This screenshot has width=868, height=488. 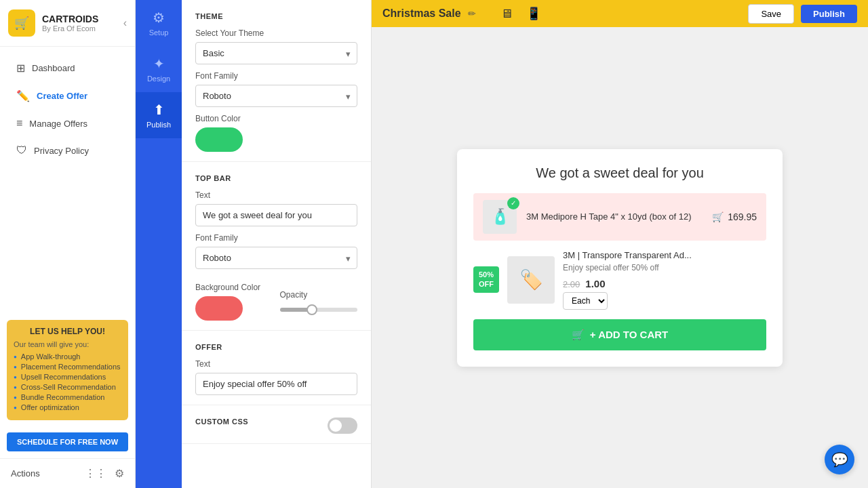 What do you see at coordinates (219, 140) in the screenshot?
I see `button-color-picker` at bounding box center [219, 140].